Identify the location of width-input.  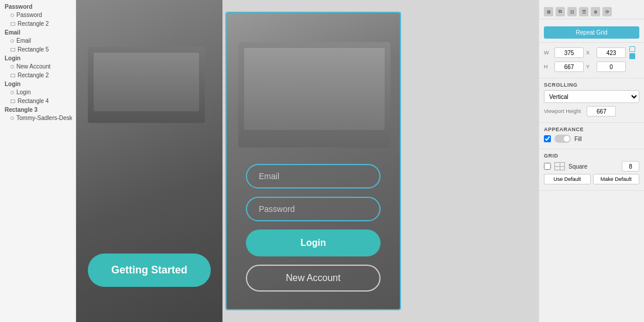
(569, 53).